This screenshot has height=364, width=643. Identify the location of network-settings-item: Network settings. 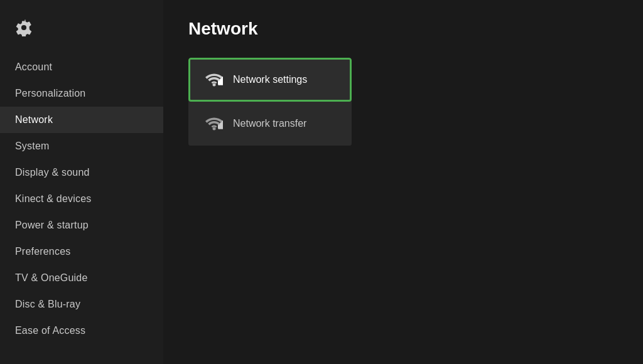
(270, 80).